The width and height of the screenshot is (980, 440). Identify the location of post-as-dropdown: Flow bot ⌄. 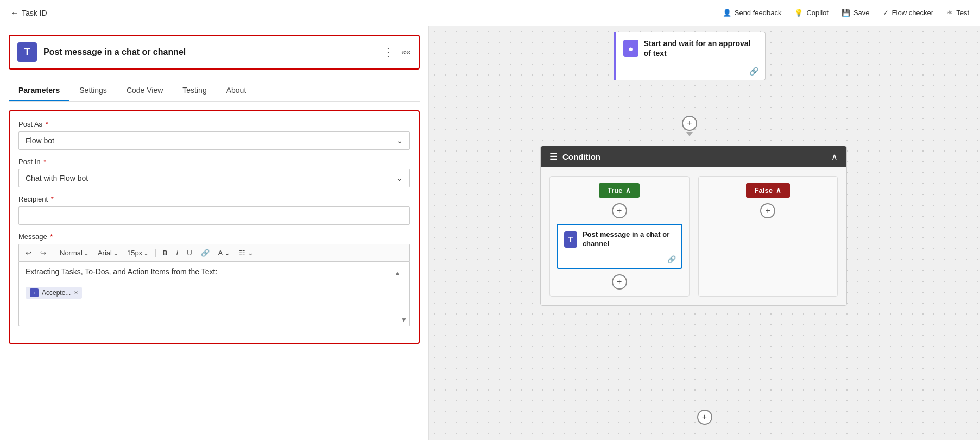
(214, 141).